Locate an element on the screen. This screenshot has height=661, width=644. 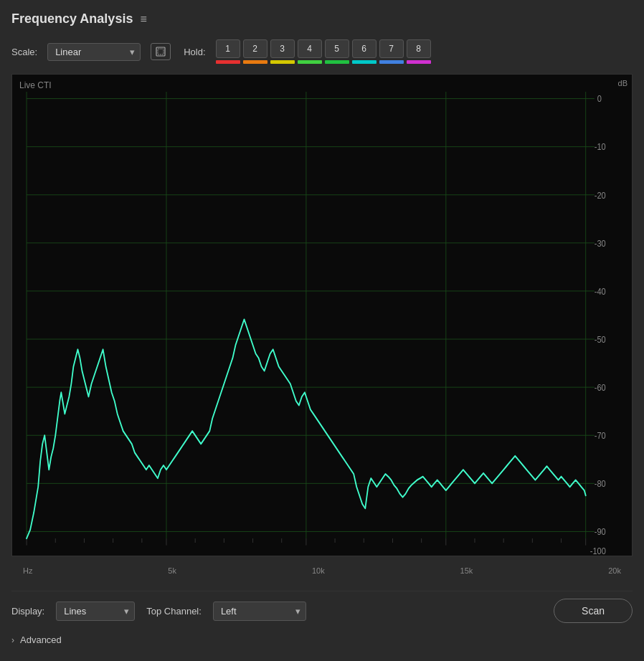
hold-btn-7: 7 is located at coordinates (392, 49).